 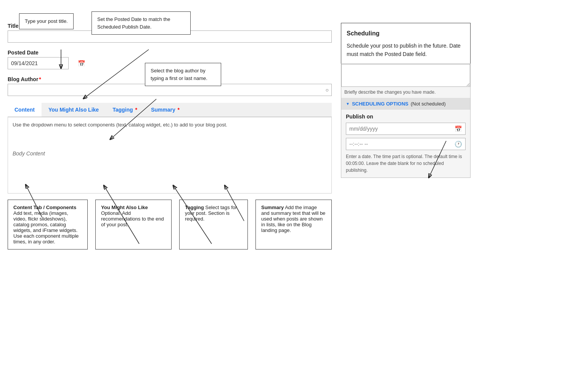 What do you see at coordinates (170, 53) in the screenshot?
I see `posted-date-label: Posted Date` at bounding box center [170, 53].